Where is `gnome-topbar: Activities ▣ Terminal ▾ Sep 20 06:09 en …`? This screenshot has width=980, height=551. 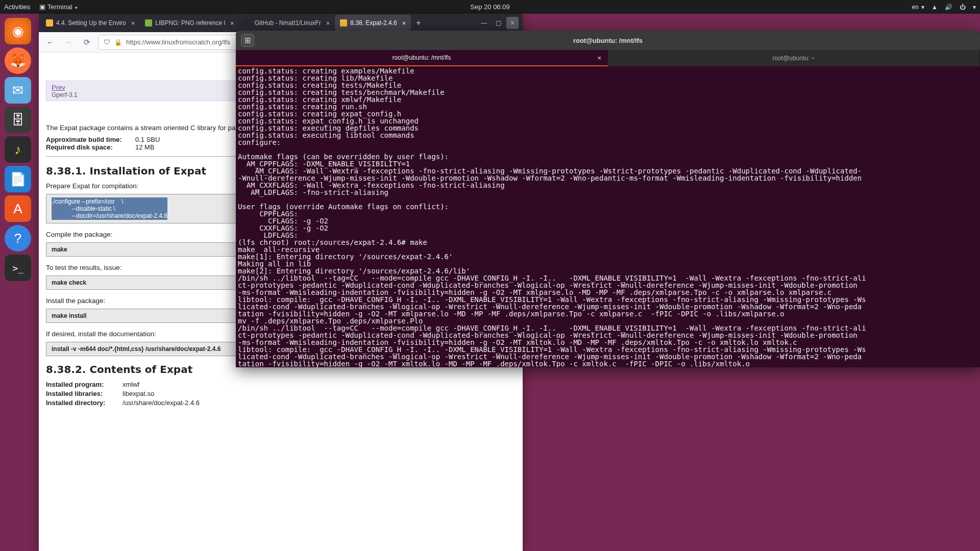
gnome-topbar: Activities ▣ Terminal ▾ Sep 20 06:09 en … is located at coordinates (490, 7).